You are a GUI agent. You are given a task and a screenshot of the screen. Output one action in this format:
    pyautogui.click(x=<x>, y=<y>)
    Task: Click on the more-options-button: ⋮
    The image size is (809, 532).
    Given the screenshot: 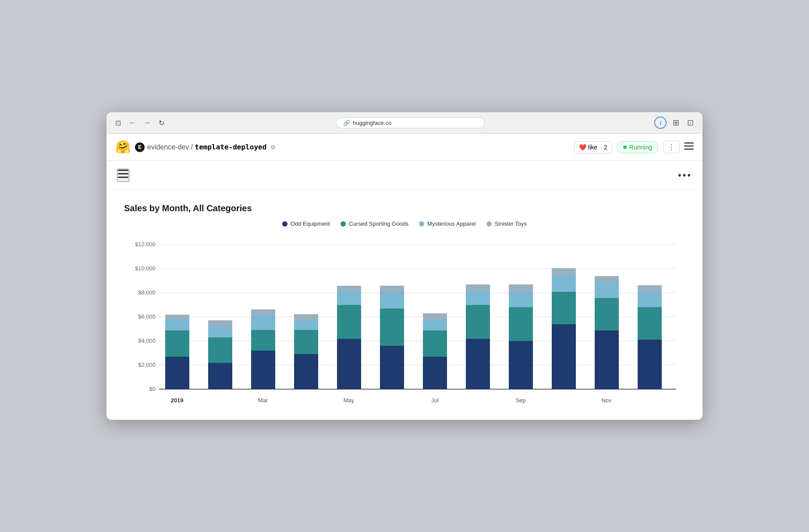 What is the action you would take?
    pyautogui.click(x=671, y=147)
    